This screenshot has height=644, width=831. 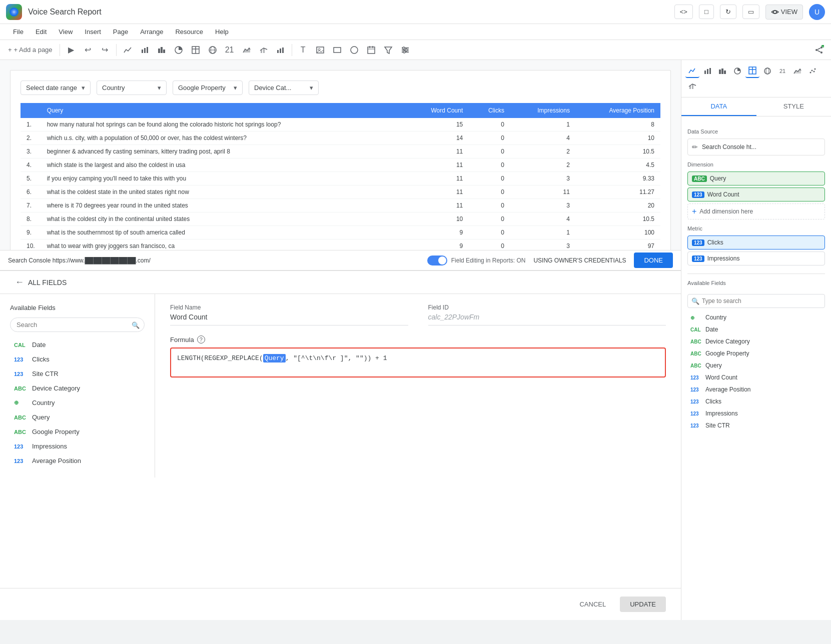 What do you see at coordinates (711, 330) in the screenshot?
I see `field-label: Date` at bounding box center [711, 330].